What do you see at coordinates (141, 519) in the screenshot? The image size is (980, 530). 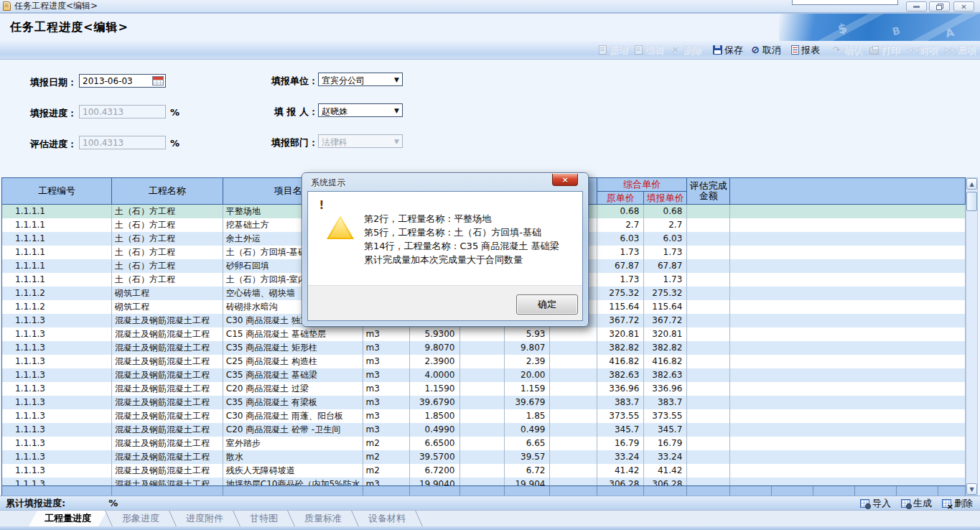 I see `tab-visual-progress: 形象进度` at bounding box center [141, 519].